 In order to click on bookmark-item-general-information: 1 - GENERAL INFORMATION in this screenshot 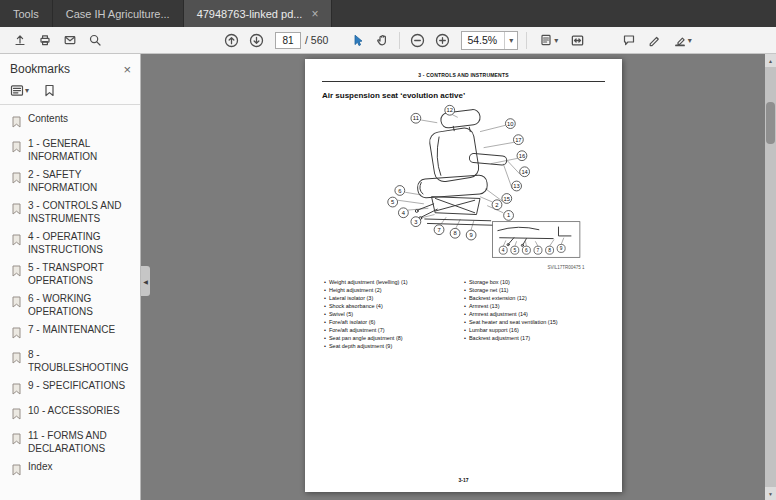, I will do `click(70, 150)`.